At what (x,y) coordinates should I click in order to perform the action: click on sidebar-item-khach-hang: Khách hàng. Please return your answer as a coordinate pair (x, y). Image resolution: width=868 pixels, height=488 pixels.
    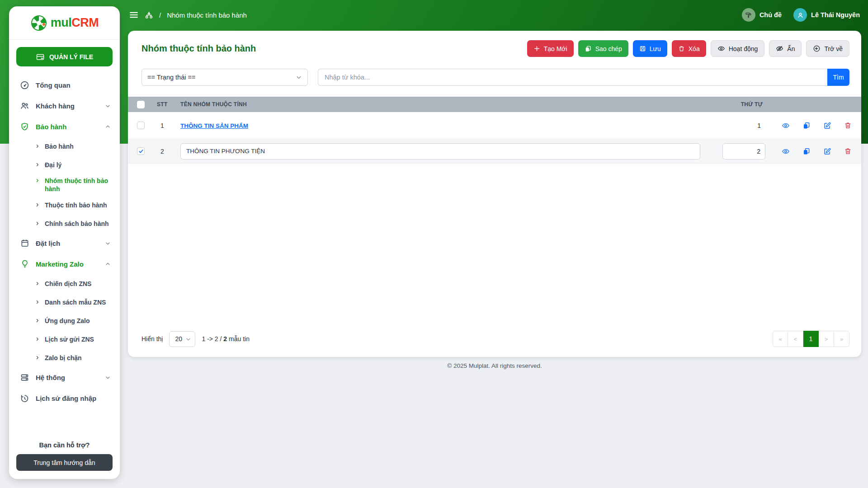
    Looking at the image, I should click on (64, 106).